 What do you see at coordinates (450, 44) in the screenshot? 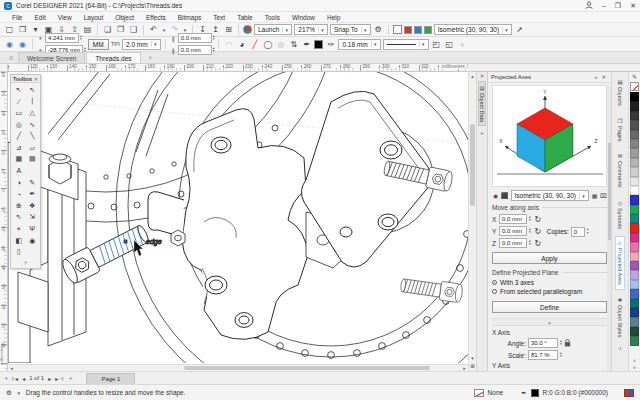
I see `end-arrowhead-icon: ◱` at bounding box center [450, 44].